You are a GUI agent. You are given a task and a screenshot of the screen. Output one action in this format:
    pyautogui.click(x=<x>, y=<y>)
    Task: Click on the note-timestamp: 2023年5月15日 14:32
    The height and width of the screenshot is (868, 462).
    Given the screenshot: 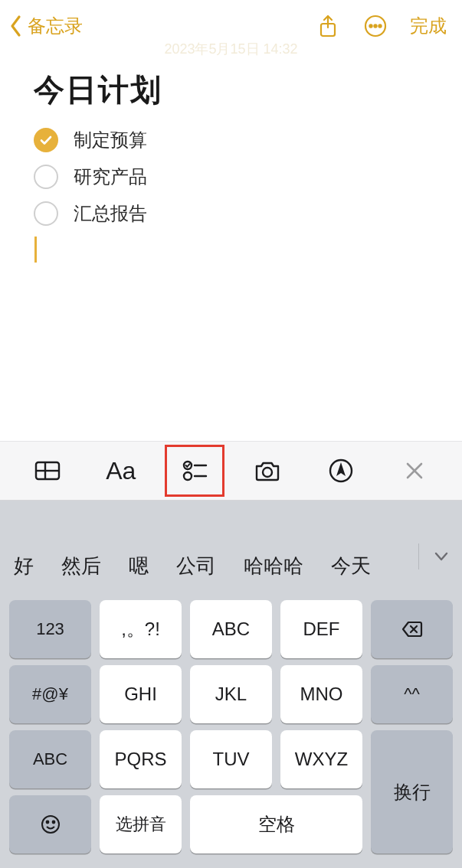 What is the action you would take?
    pyautogui.click(x=231, y=49)
    